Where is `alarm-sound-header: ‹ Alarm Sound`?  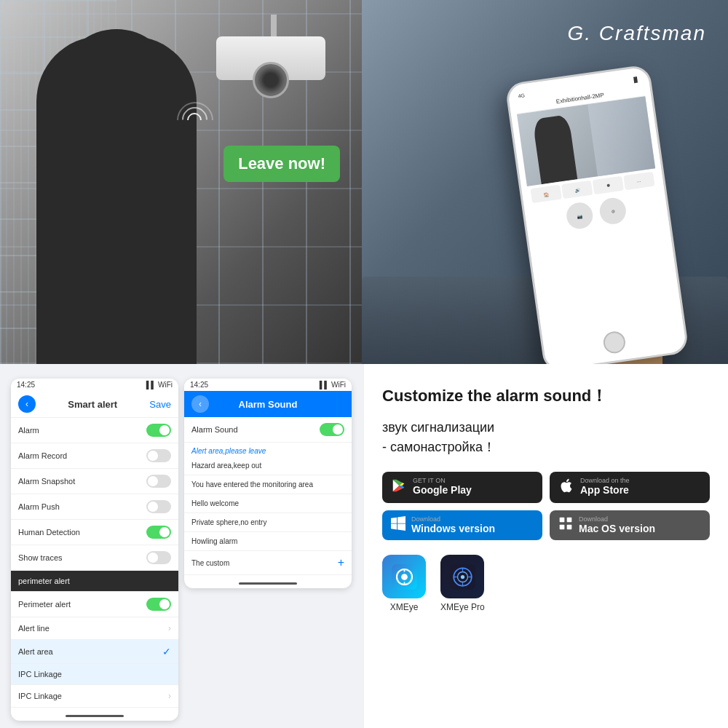 alarm-sound-header: ‹ Alarm Sound is located at coordinates (268, 404).